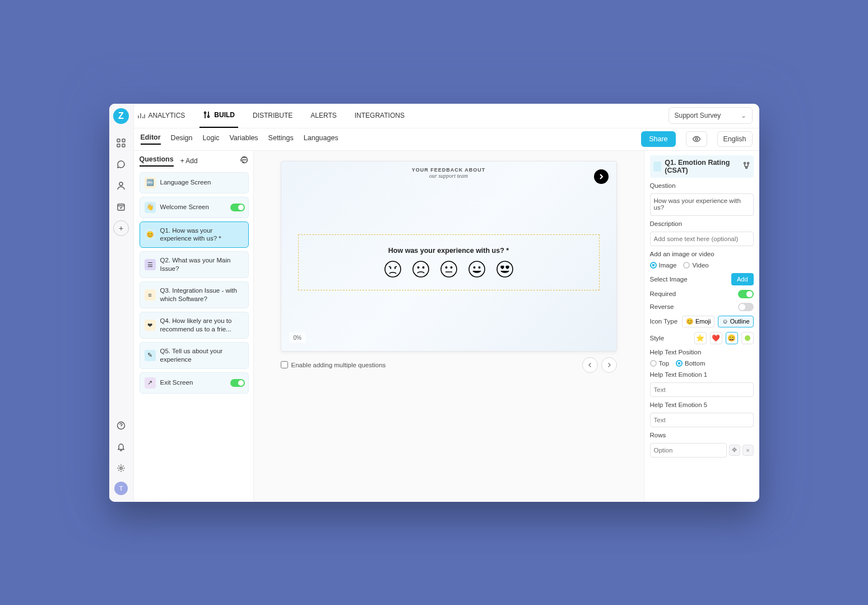  What do you see at coordinates (660, 363) in the screenshot?
I see `help-pos-top-radio: Top` at bounding box center [660, 363].